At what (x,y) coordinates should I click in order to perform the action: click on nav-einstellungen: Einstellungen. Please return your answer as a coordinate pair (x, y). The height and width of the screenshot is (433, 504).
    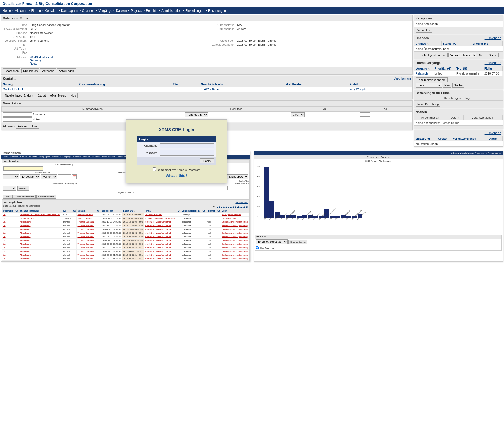
    Looking at the image, I should click on (195, 11).